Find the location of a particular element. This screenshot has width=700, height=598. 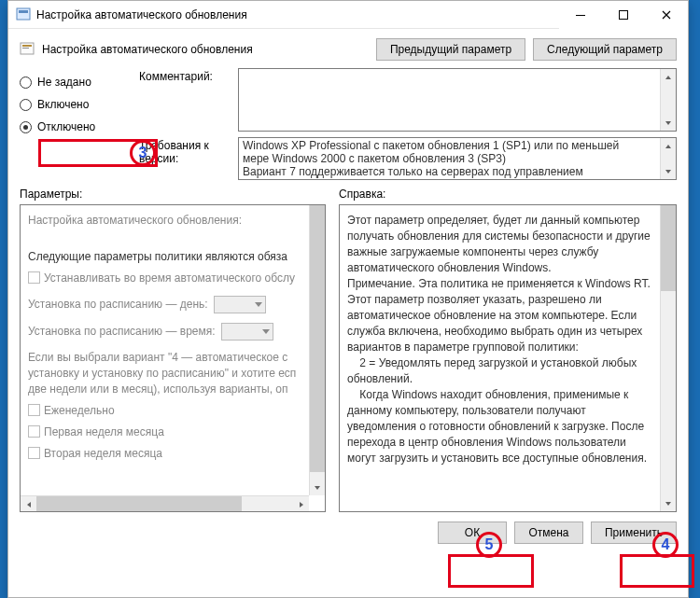

next-setting-button: Следующий параметр is located at coordinates (605, 49).